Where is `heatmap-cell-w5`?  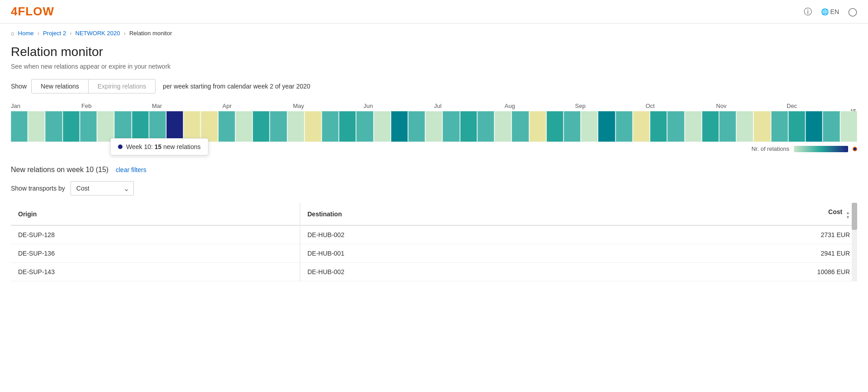 heatmap-cell-w5 is located at coordinates (89, 126).